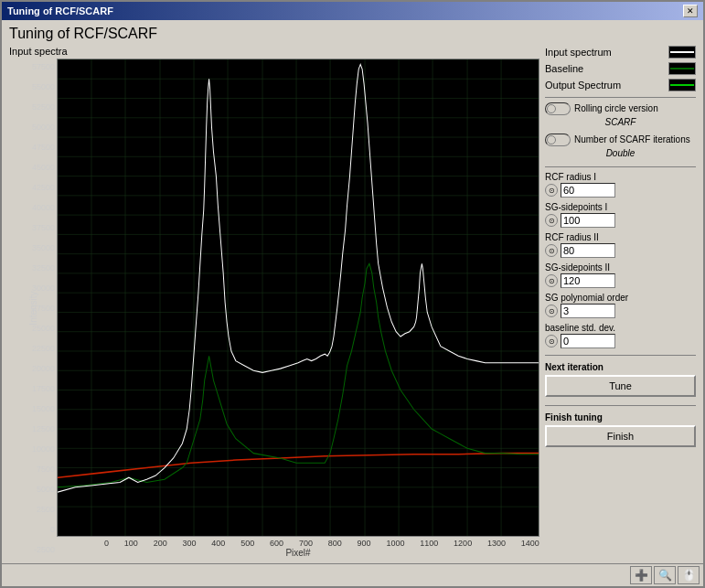  What do you see at coordinates (682, 69) in the screenshot?
I see `legend-baseline-line` at bounding box center [682, 69].